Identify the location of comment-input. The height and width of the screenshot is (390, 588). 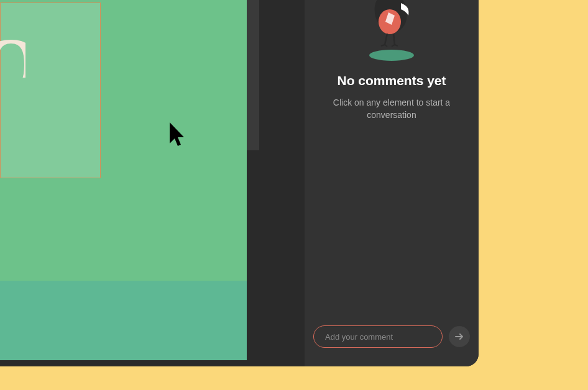
(378, 337).